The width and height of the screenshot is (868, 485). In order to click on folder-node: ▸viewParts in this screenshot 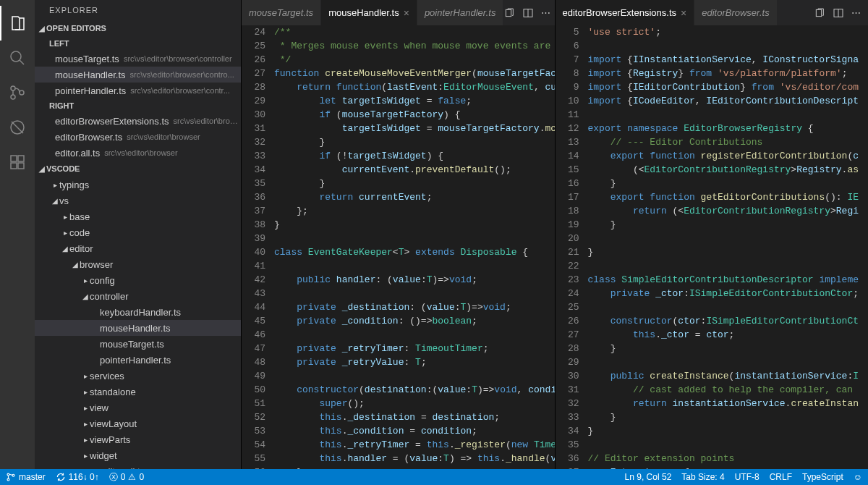, I will do `click(137, 439)`.